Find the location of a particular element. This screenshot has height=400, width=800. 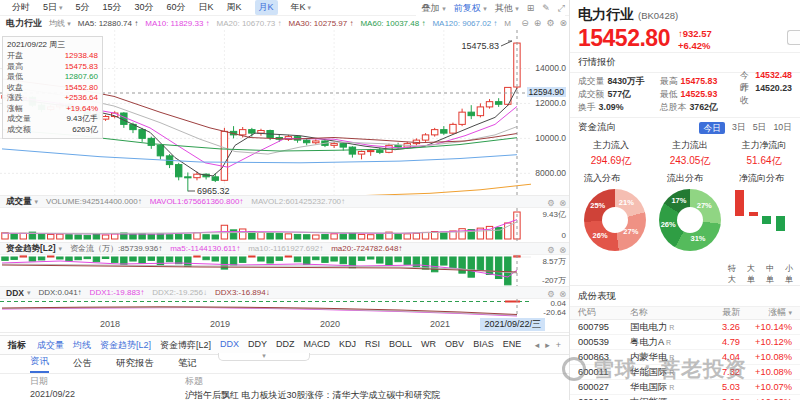

ddx-axis-min: -20.64 is located at coordinates (554, 312).